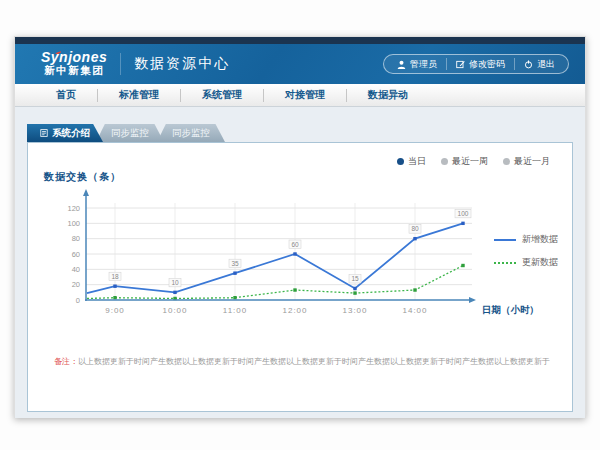 The height and width of the screenshot is (450, 600). I want to click on filter-label: 最近一周, so click(470, 162).